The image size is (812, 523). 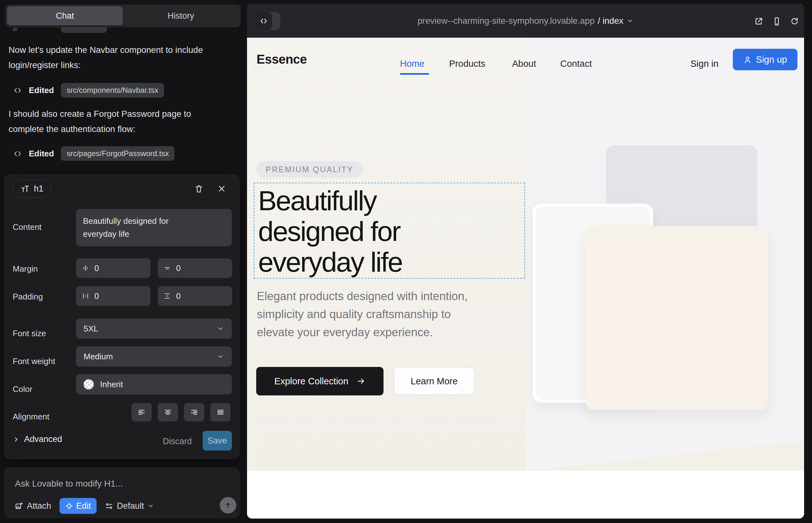 What do you see at coordinates (220, 412) in the screenshot?
I see `align-justify-icon` at bounding box center [220, 412].